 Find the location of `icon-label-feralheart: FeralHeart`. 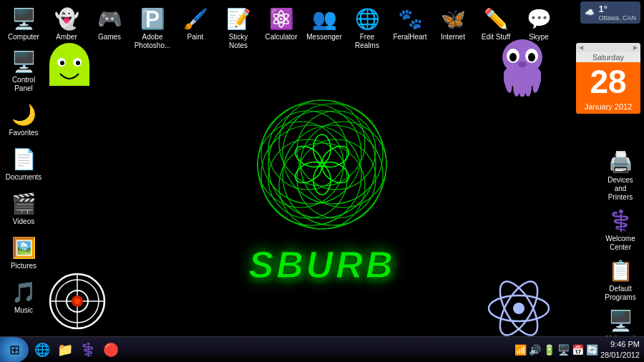

icon-label-feralheart: FeralHeart is located at coordinates (409, 37).